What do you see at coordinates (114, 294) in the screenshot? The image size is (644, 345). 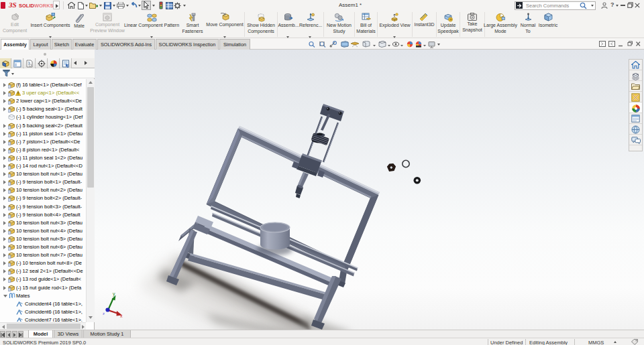 I see `svg-text: y` at bounding box center [114, 294].